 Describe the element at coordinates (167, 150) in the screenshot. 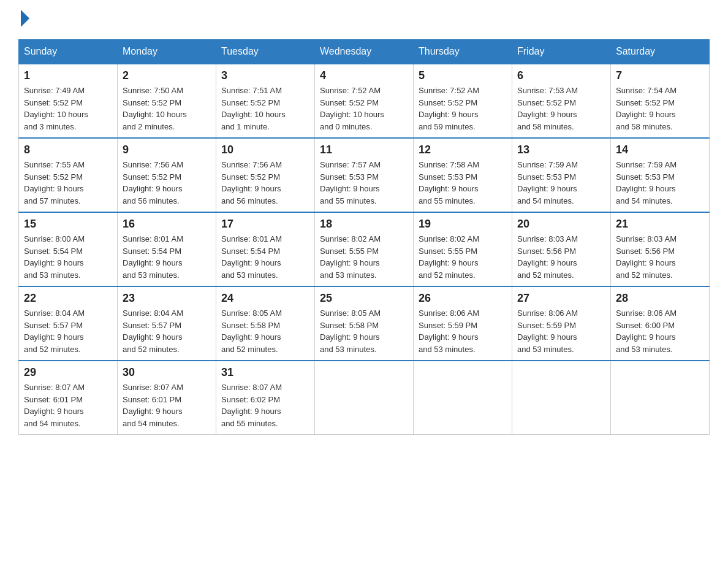

I see `day-number: 9` at that location.